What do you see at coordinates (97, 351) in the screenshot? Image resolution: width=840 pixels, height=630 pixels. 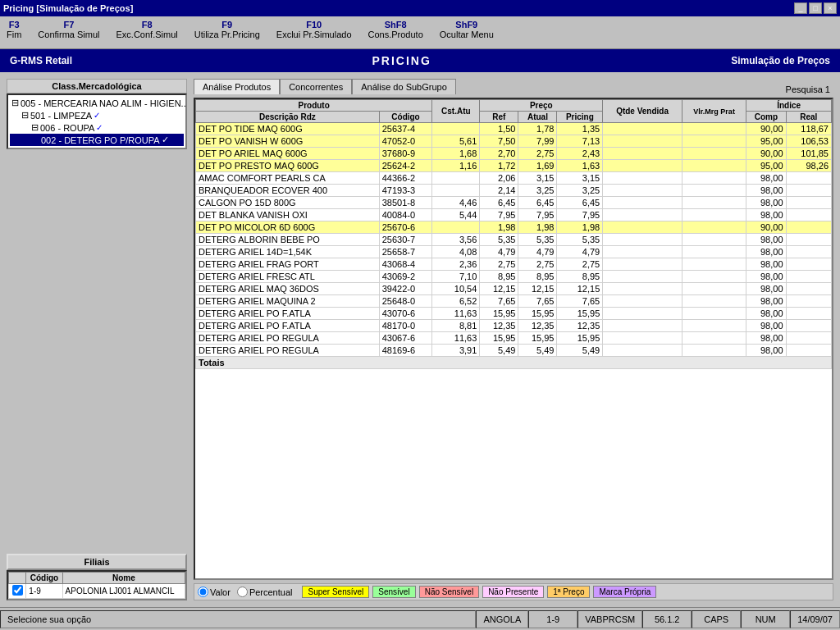 I see `left-spacer` at bounding box center [97, 351].